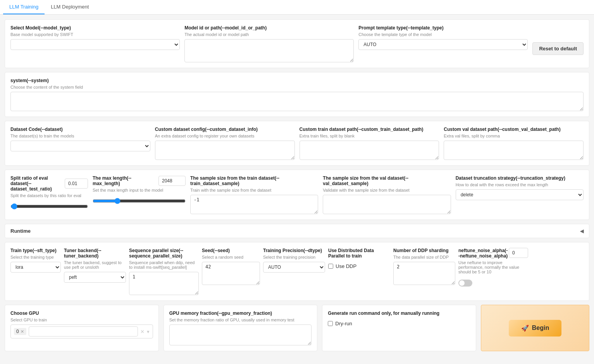 This screenshot has width=594, height=364. I want to click on neftune-toggle, so click(465, 283).